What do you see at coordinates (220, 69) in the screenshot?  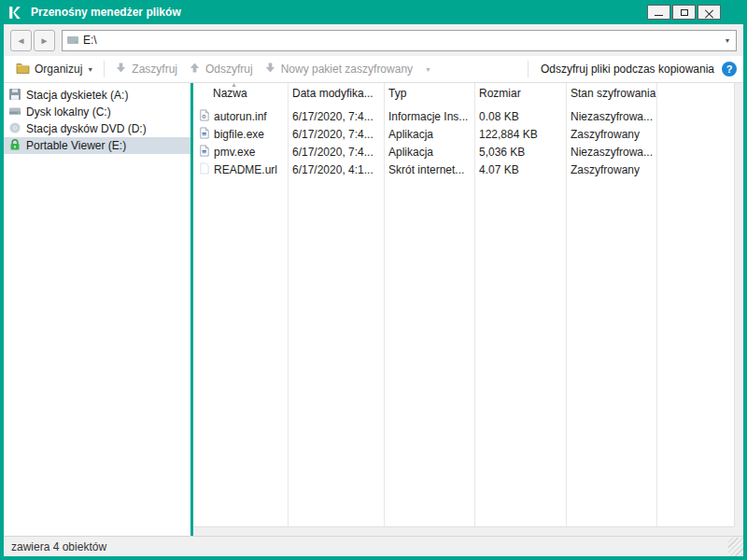 I see `decrypt-button: Odszyfruj` at bounding box center [220, 69].